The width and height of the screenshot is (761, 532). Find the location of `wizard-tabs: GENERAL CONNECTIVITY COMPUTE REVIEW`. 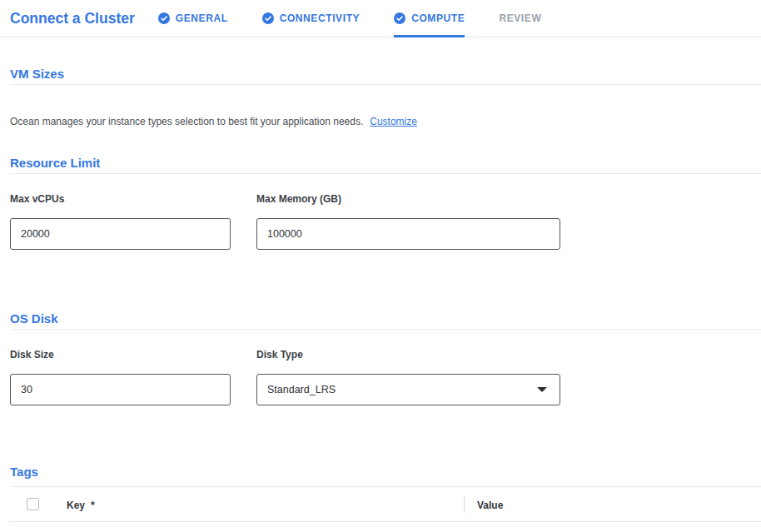

wizard-tabs: GENERAL CONNECTIVITY COMPUTE REVIEW is located at coordinates (367, 18).